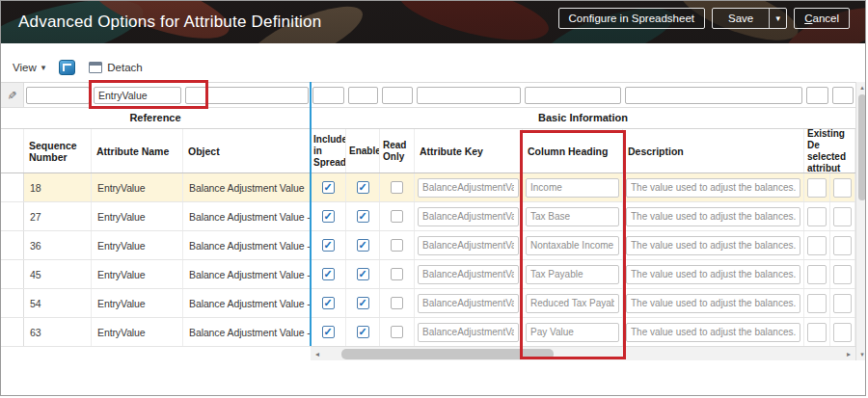 Image resolution: width=868 pixels, height=398 pixels. I want to click on column-header-description: Description, so click(714, 150).